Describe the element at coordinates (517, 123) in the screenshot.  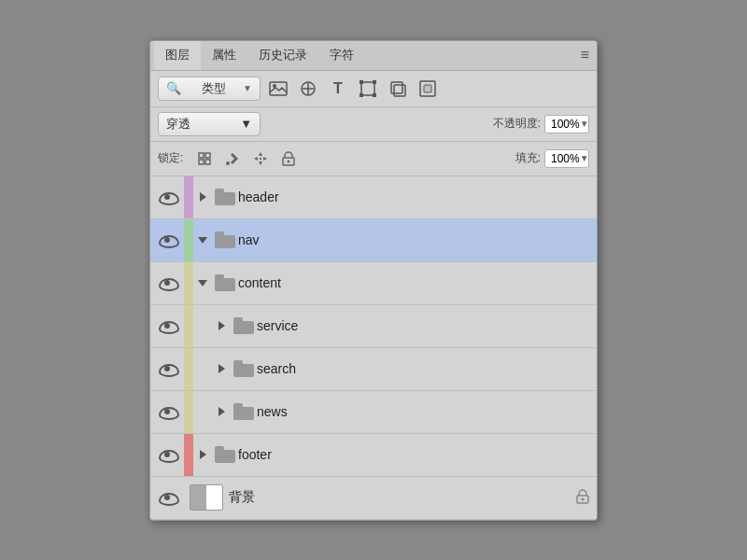
I see `opacity-label: 不透明度:` at that location.